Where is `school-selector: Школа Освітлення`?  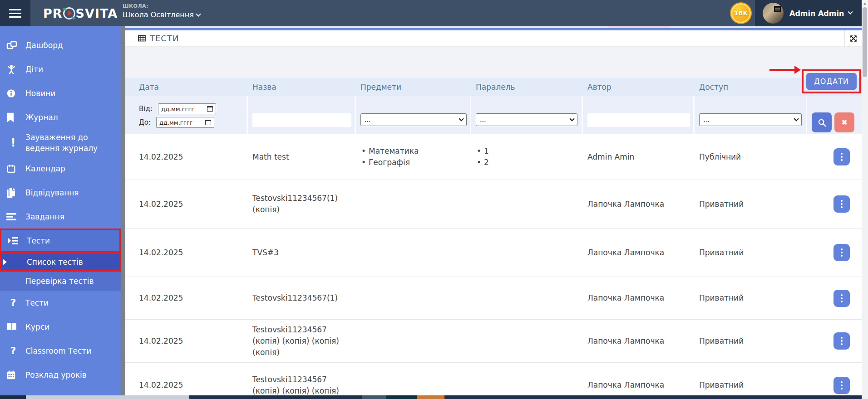
school-selector: Школа Освітлення is located at coordinates (162, 15).